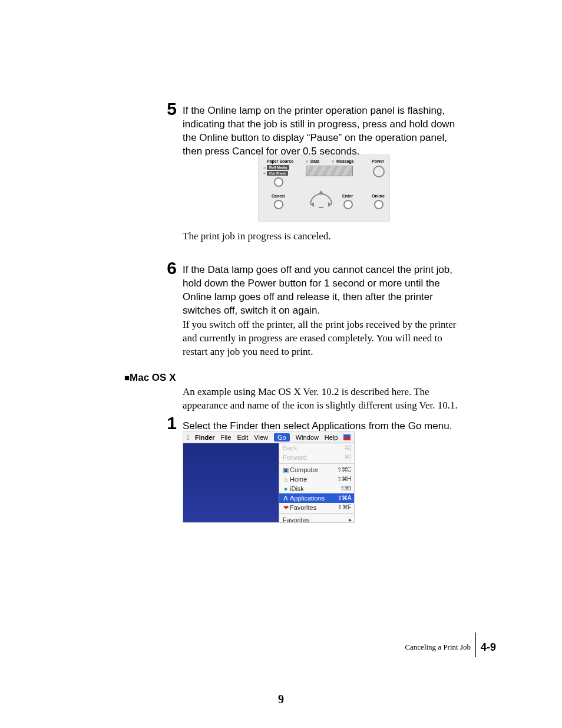 This screenshot has width=562, height=728. What do you see at coordinates (488, 647) in the screenshot?
I see `footer-page-number: 4-9` at bounding box center [488, 647].